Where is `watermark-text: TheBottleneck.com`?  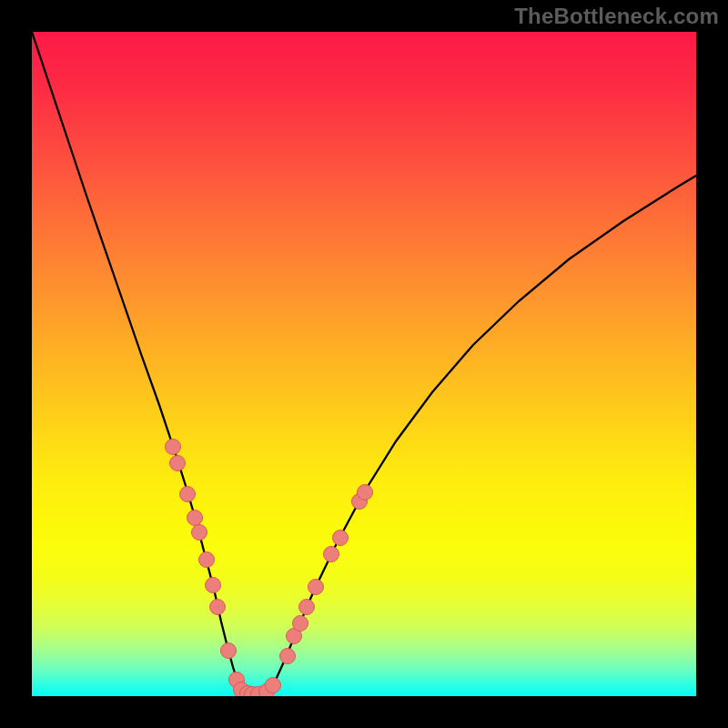
watermark-text: TheBottleneck.com is located at coordinates (617, 16).